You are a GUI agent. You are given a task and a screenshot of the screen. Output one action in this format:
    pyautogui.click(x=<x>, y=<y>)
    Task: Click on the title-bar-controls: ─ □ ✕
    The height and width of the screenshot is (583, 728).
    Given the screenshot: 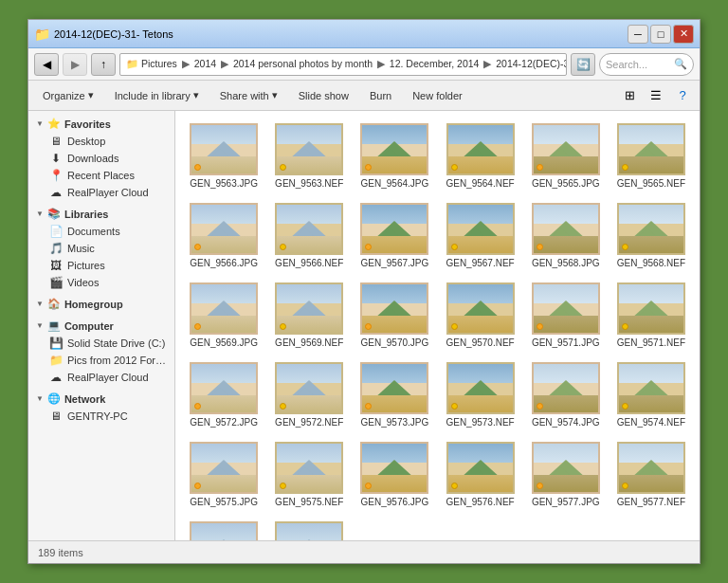 What is the action you would take?
    pyautogui.click(x=661, y=34)
    